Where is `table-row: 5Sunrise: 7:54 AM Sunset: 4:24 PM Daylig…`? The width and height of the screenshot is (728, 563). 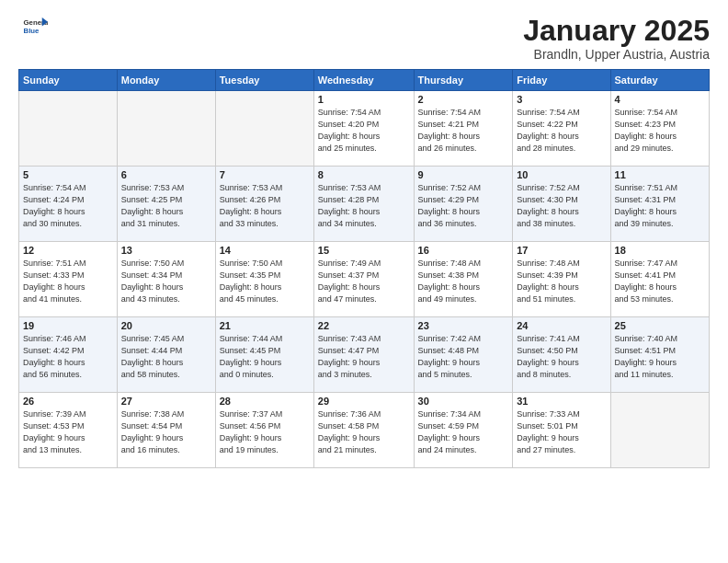 table-row: 5Sunrise: 7:54 AM Sunset: 4:24 PM Daylig… is located at coordinates (68, 204).